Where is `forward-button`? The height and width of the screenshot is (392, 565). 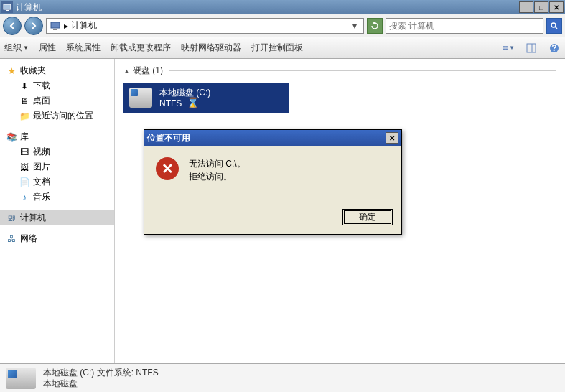 forward-button is located at coordinates (34, 26).